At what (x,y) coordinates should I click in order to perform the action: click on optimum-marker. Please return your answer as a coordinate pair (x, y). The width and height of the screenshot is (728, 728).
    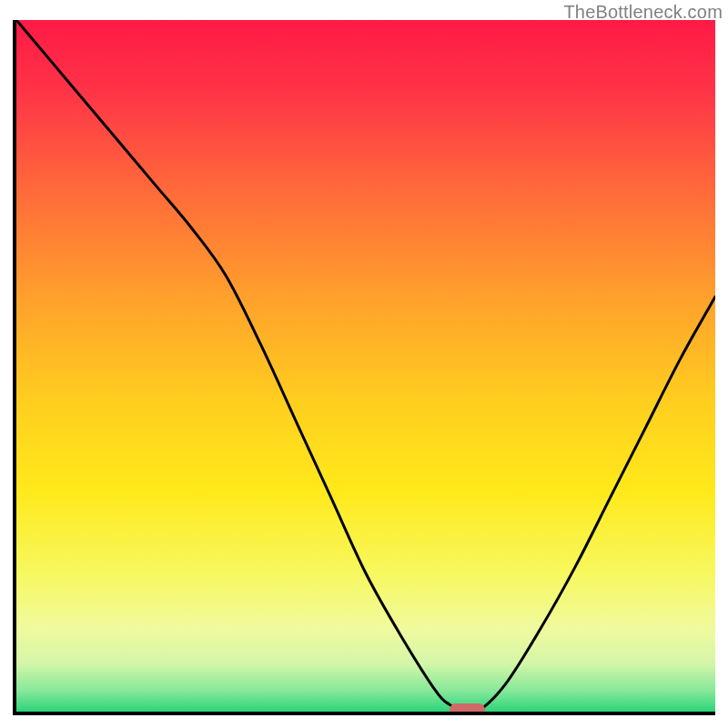
    Looking at the image, I should click on (467, 710).